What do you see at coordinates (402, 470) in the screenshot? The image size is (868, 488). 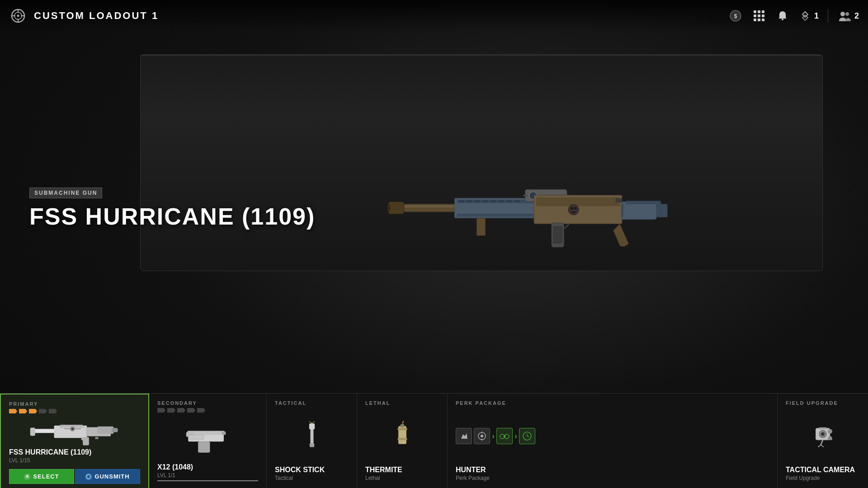 I see `lethal-item-name: THERMITE` at bounding box center [402, 470].